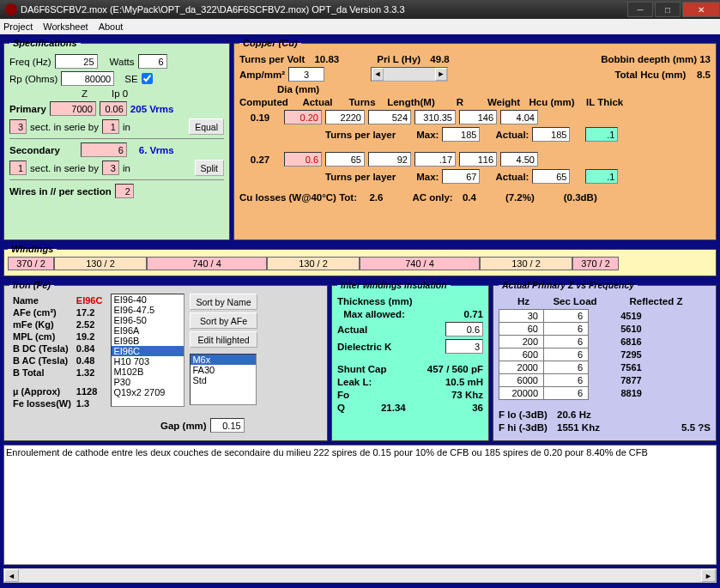  What do you see at coordinates (474, 314) in the screenshot?
I see `max-allowed: 0.71` at bounding box center [474, 314].